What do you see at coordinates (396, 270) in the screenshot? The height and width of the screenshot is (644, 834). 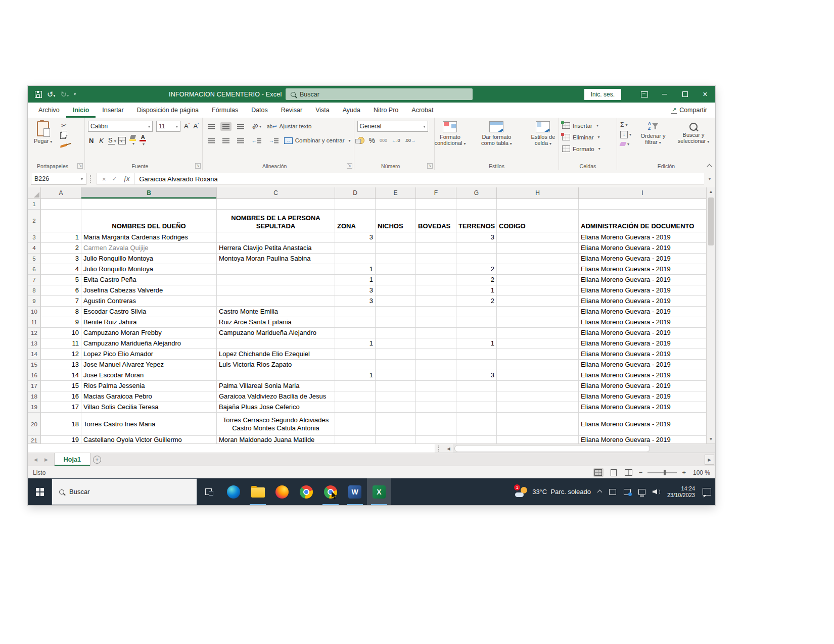 I see `cell-E6` at bounding box center [396, 270].